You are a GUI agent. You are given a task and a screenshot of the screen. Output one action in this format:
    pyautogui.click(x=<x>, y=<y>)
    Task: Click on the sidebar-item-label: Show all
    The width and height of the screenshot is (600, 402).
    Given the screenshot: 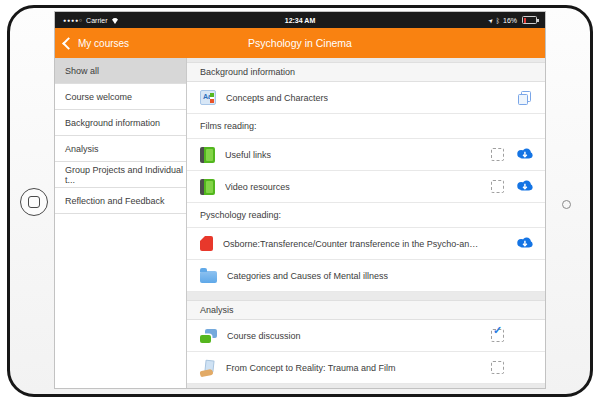 What is the action you would take?
    pyautogui.click(x=82, y=71)
    